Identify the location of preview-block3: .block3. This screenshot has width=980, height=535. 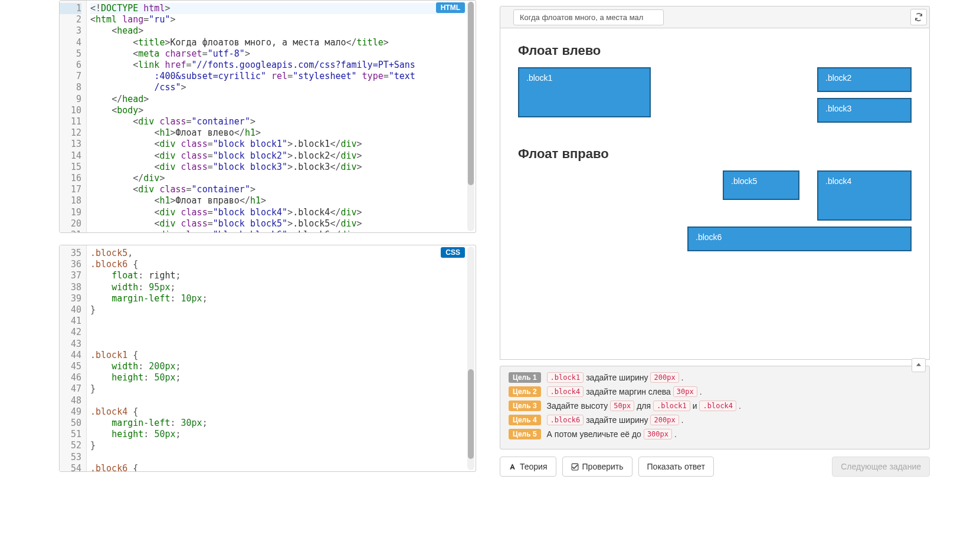
(864, 110).